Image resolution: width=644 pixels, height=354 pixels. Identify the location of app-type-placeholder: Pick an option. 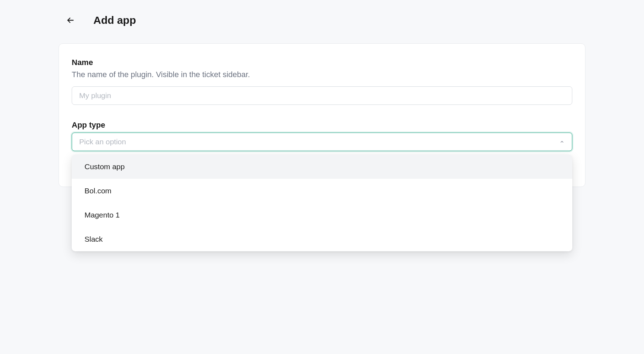
(103, 142).